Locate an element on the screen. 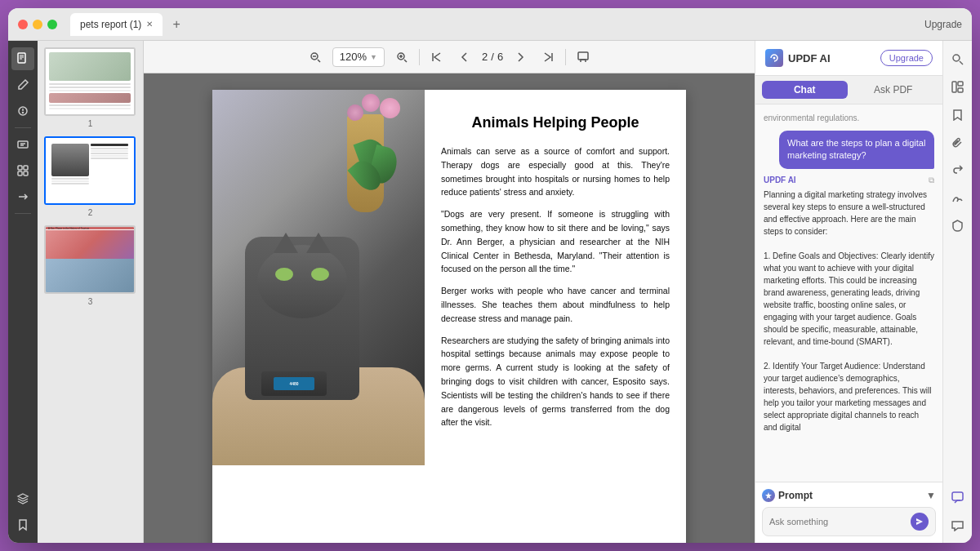  sign-edge-icon is located at coordinates (958, 198).